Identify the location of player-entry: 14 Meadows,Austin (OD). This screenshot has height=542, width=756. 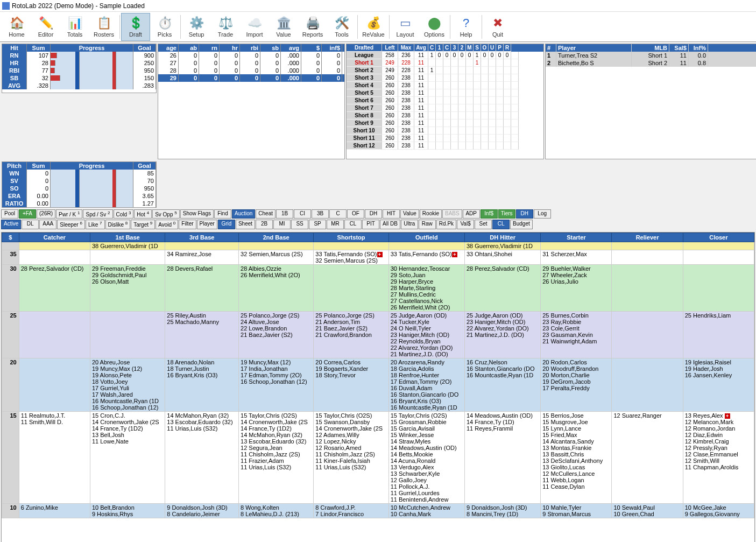
(503, 416).